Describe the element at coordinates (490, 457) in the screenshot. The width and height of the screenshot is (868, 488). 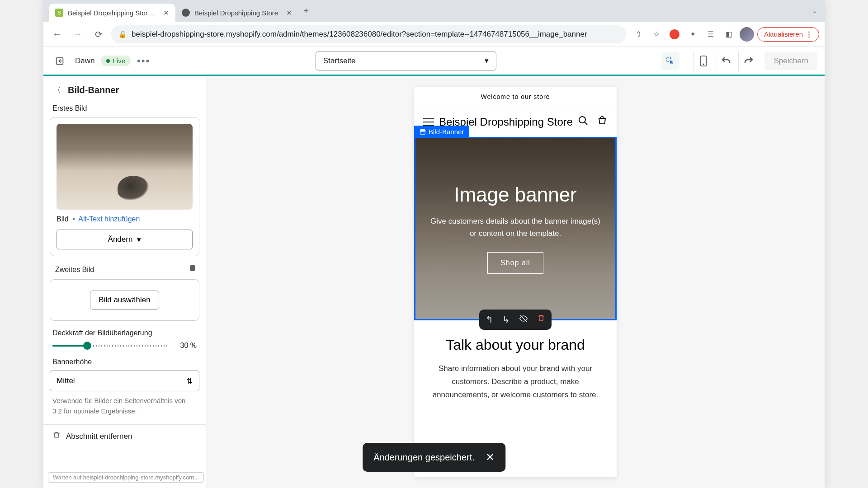
I see `toast-close-button: ✕` at that location.